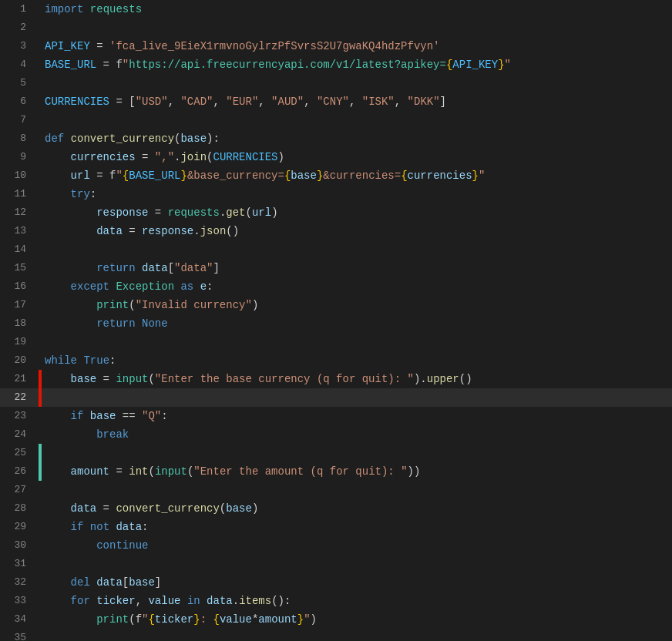  What do you see at coordinates (336, 472) in the screenshot?
I see `code-line: 26 amount = int(input("Enter the amount …` at bounding box center [336, 472].